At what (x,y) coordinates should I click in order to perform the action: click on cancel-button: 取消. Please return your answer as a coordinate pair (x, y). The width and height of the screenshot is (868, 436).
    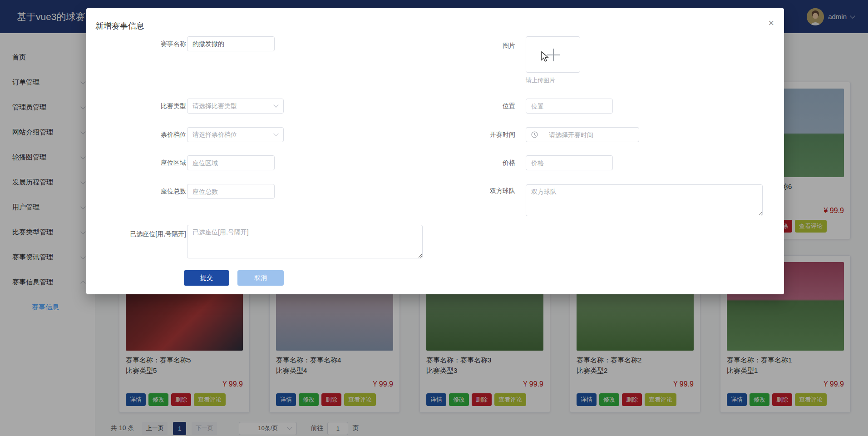
    Looking at the image, I should click on (261, 278).